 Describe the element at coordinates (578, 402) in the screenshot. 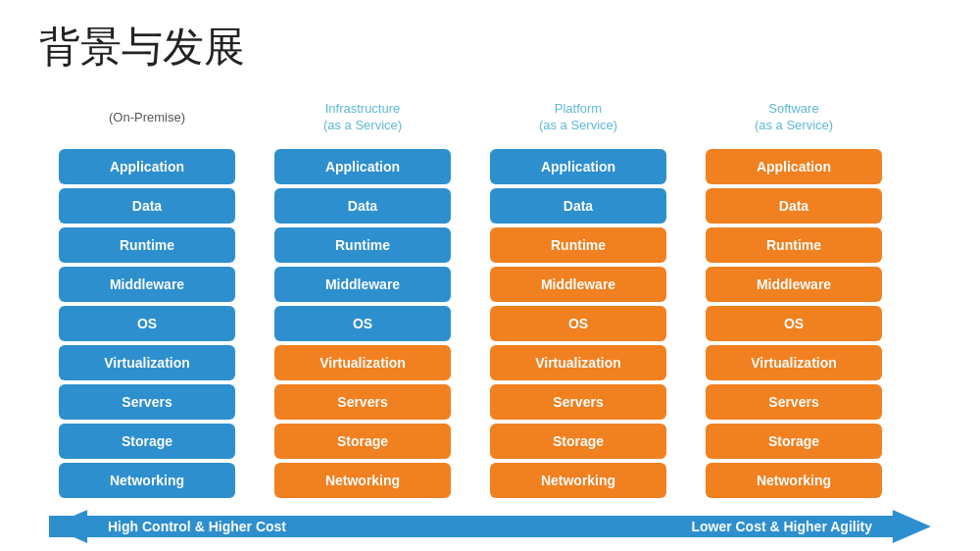

I see `box-paas-6: Servers` at that location.